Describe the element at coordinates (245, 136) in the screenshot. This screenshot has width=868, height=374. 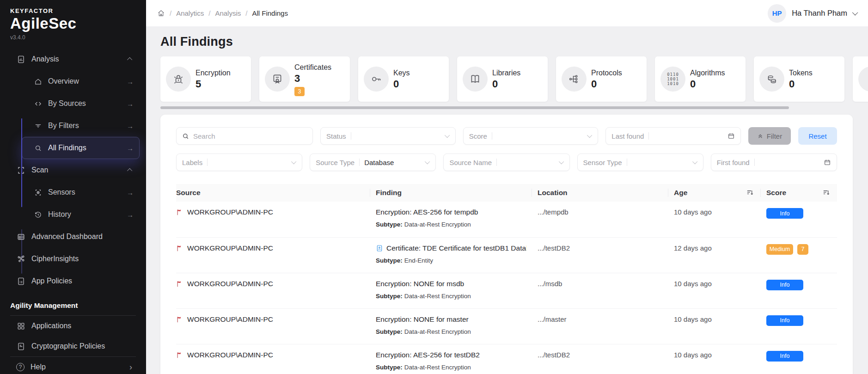
I see `search-field` at that location.